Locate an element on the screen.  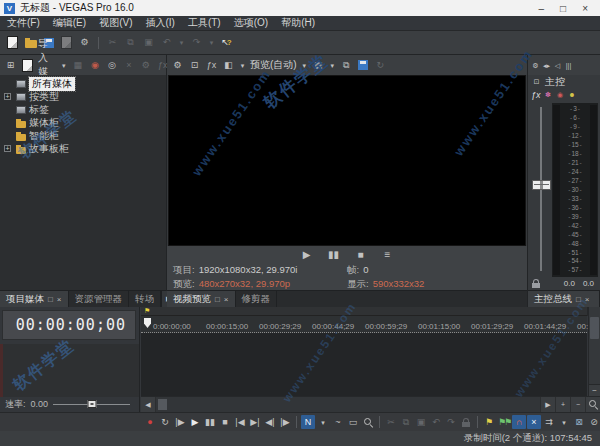
track-lanes is located at coordinates (364, 364).